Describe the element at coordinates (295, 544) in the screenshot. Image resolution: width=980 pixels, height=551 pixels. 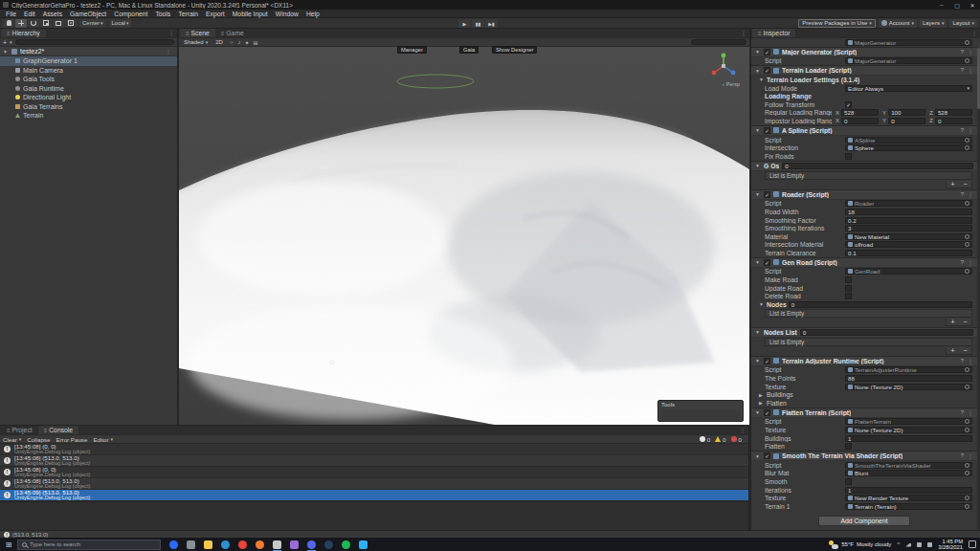
I see `visual-studio-taskbar-button` at that location.